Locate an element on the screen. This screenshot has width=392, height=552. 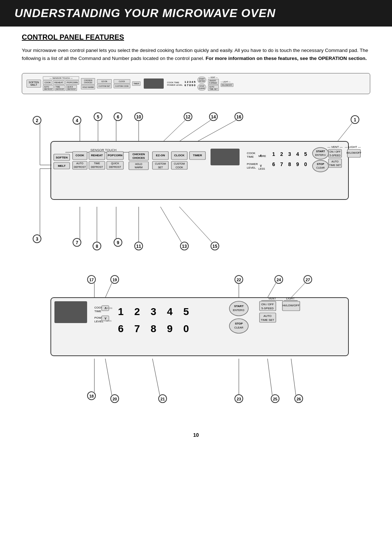
svg-text: 26 is located at coordinates (299, 399).